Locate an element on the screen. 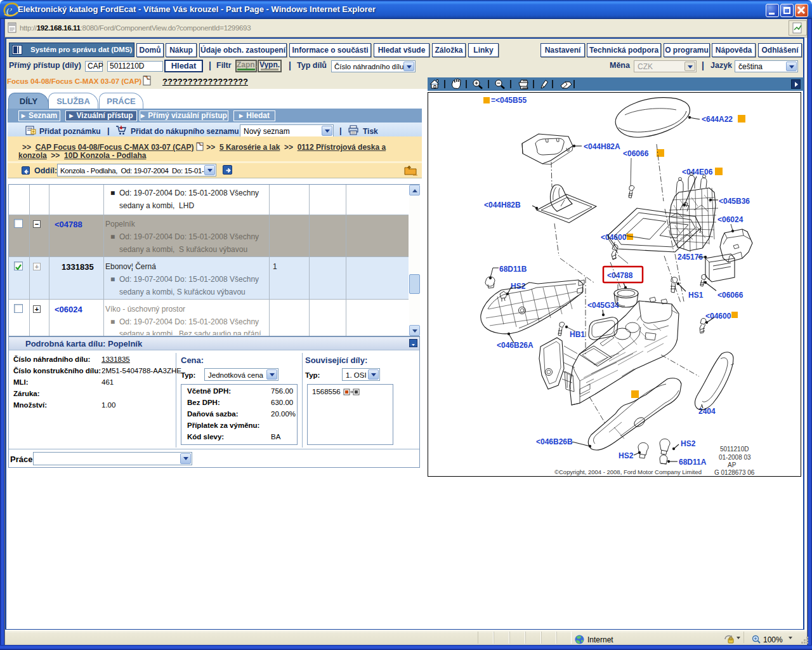  svg-text: G 0128673 06 is located at coordinates (735, 472).